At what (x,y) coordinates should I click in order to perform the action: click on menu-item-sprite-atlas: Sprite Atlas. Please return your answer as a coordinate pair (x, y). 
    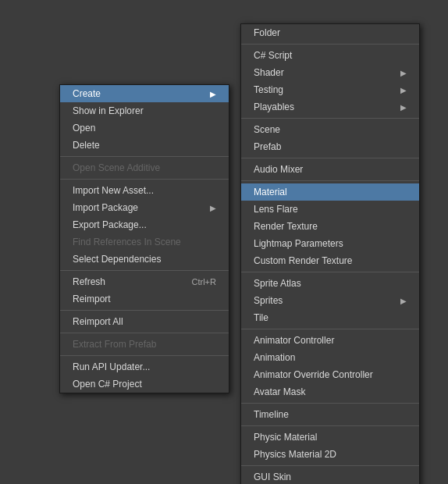
    Looking at the image, I should click on (330, 283).